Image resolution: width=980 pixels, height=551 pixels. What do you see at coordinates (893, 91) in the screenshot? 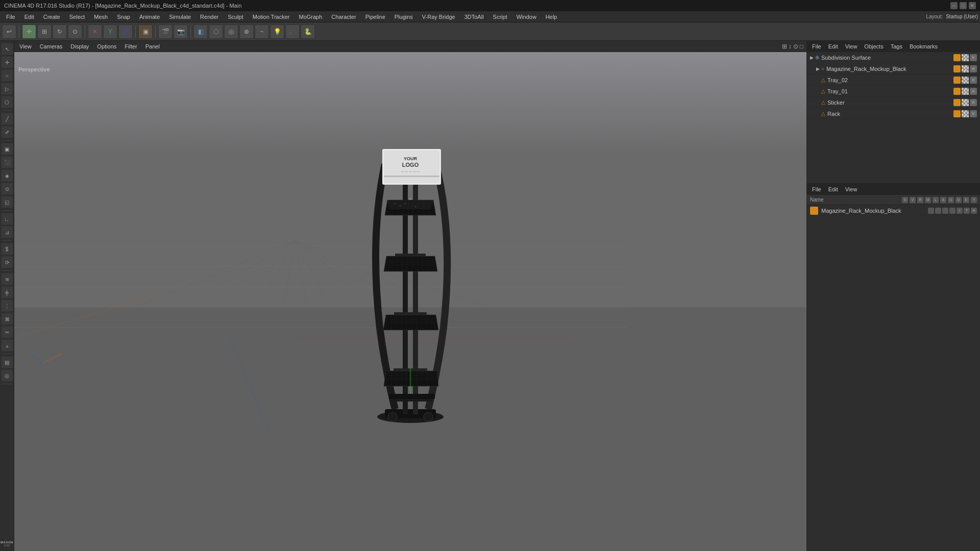
I see `obj-row-tray01: △ Tray_01 ✕` at bounding box center [893, 91].